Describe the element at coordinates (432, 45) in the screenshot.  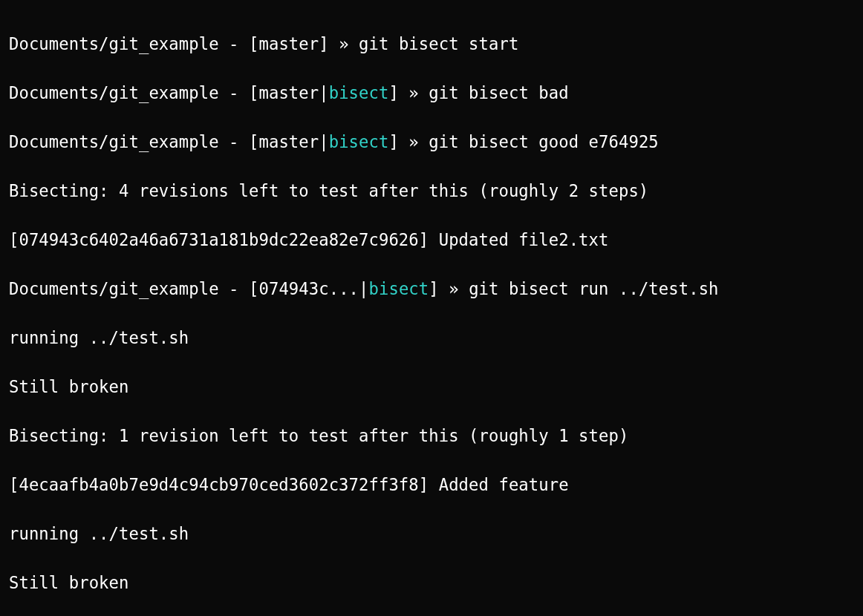
I see `terminal-line: Documents/git_example - [master] » git b…` at that location.